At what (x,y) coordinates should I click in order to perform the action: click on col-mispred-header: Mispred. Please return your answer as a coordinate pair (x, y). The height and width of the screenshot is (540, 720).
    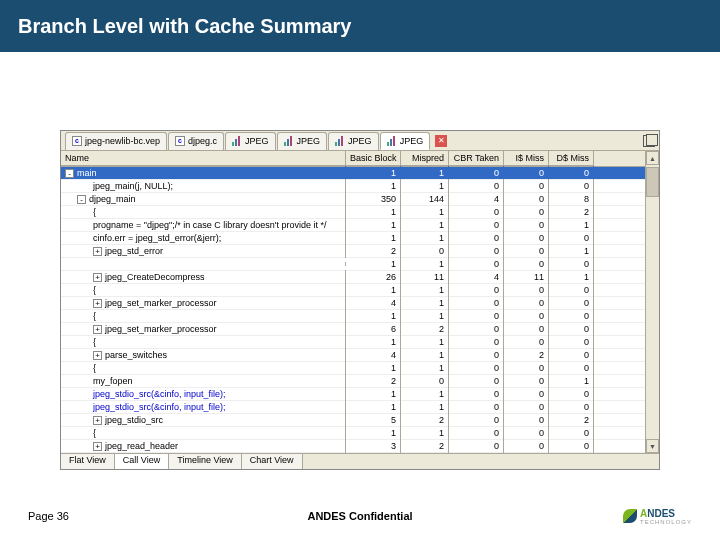
    Looking at the image, I should click on (425, 158).